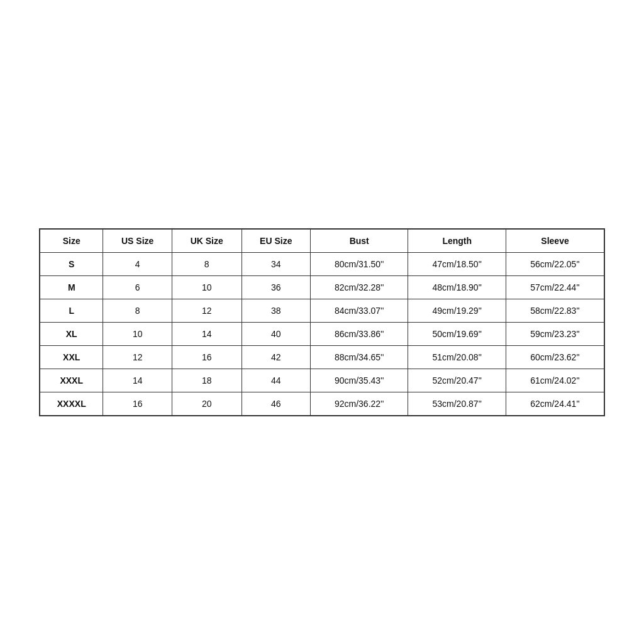 The image size is (644, 644). What do you see at coordinates (206, 264) in the screenshot?
I see `uk-size-cell: 8` at bounding box center [206, 264].